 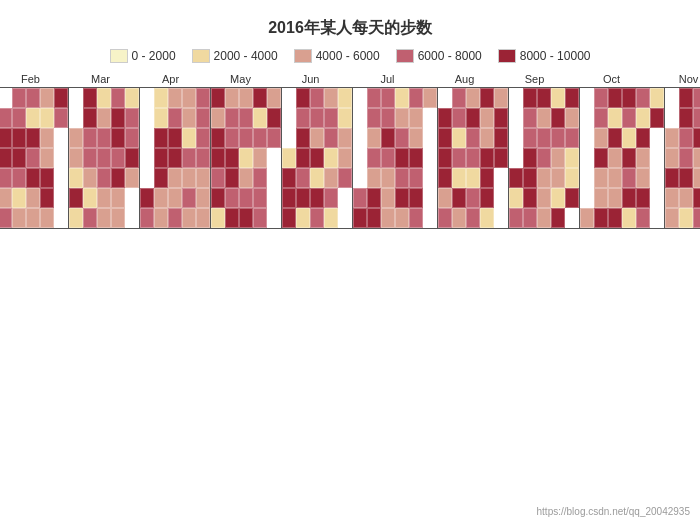 What do you see at coordinates (101, 79) in the screenshot?
I see `month-label: Mar` at bounding box center [101, 79].